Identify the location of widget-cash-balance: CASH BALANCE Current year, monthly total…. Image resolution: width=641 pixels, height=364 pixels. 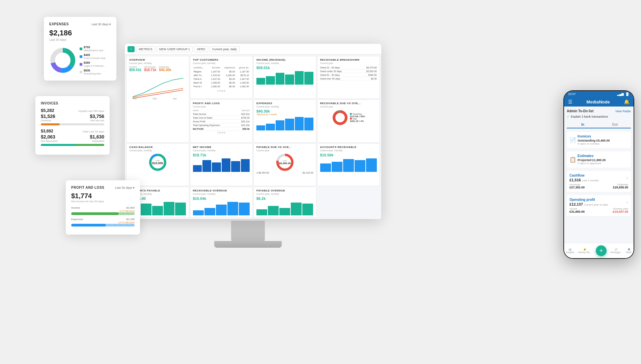
(158, 164).